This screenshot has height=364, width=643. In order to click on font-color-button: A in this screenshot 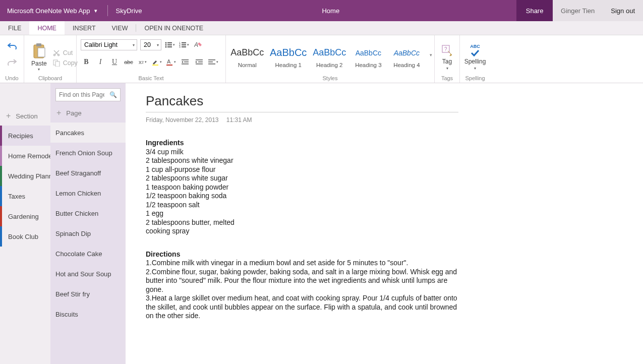, I will do `click(171, 62)`.